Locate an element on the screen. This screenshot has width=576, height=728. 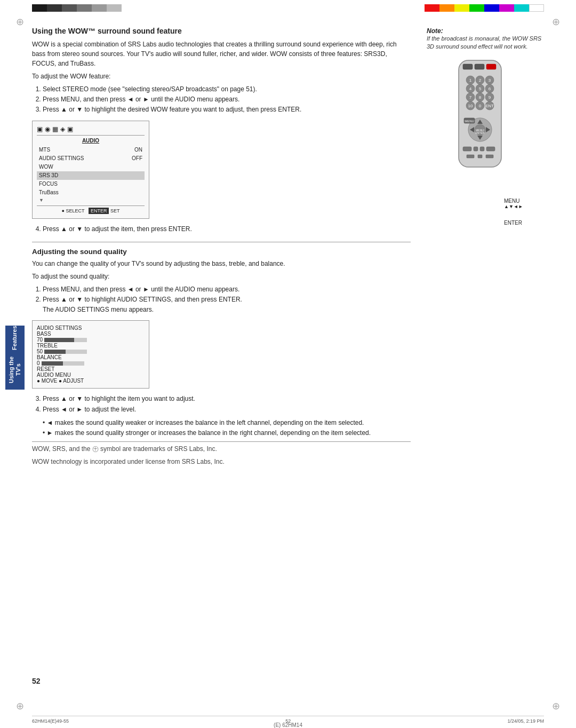
menu-icons: ▣ ◉ ▦ ◈ ▣ is located at coordinates (91, 130).